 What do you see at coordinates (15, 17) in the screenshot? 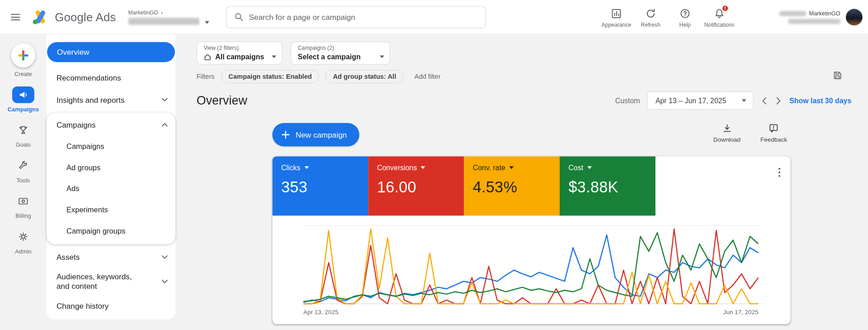
I see `hamburger-menu-icon` at bounding box center [15, 17].